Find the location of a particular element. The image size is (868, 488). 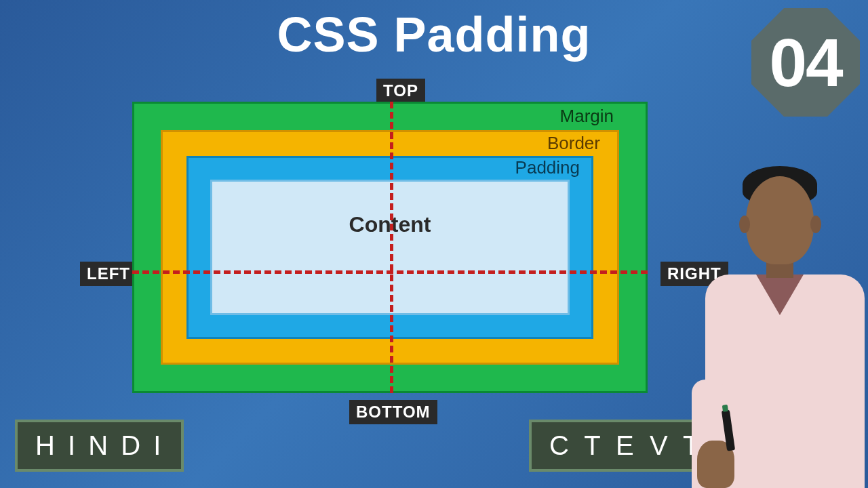

direction-label-left: LEFT is located at coordinates (108, 274).